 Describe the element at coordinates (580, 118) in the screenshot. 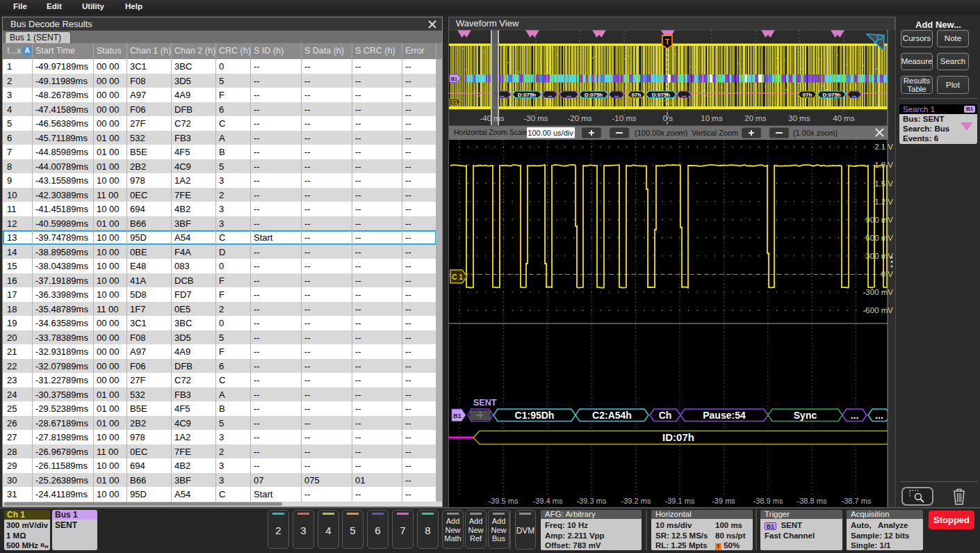

I see `svg-text: -20 ms` at that location.